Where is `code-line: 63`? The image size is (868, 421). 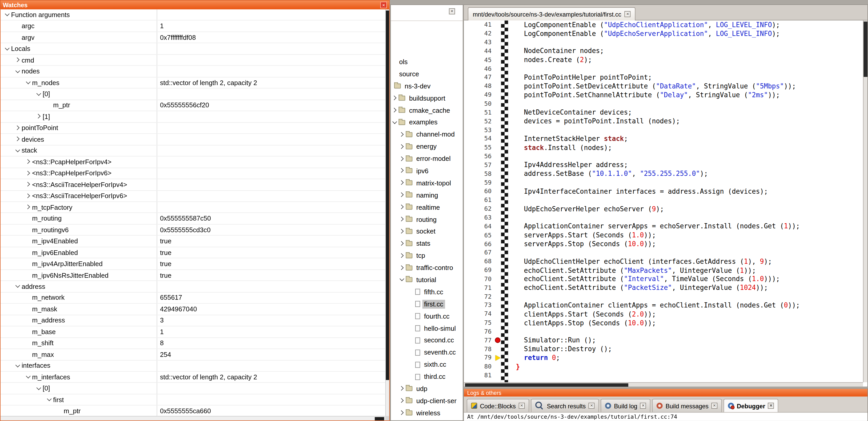
code-line: 63 is located at coordinates (663, 218).